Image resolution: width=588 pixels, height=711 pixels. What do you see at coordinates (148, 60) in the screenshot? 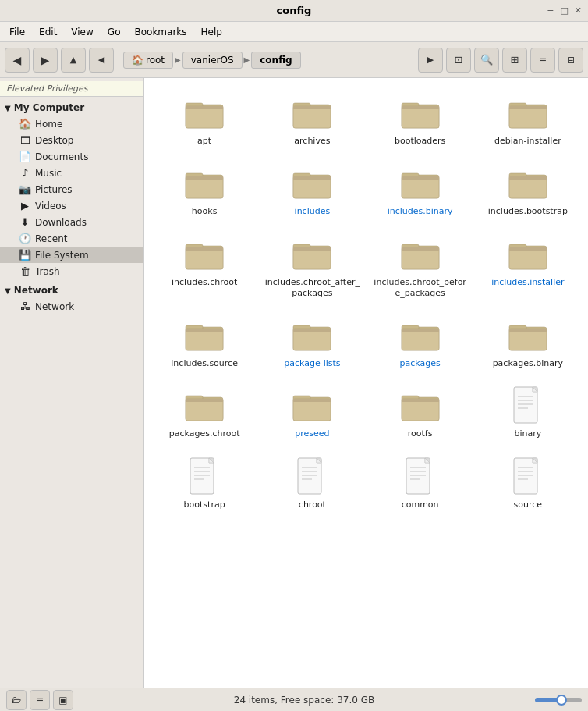
I see `breadcrumb-home: 🏠root` at bounding box center [148, 60].